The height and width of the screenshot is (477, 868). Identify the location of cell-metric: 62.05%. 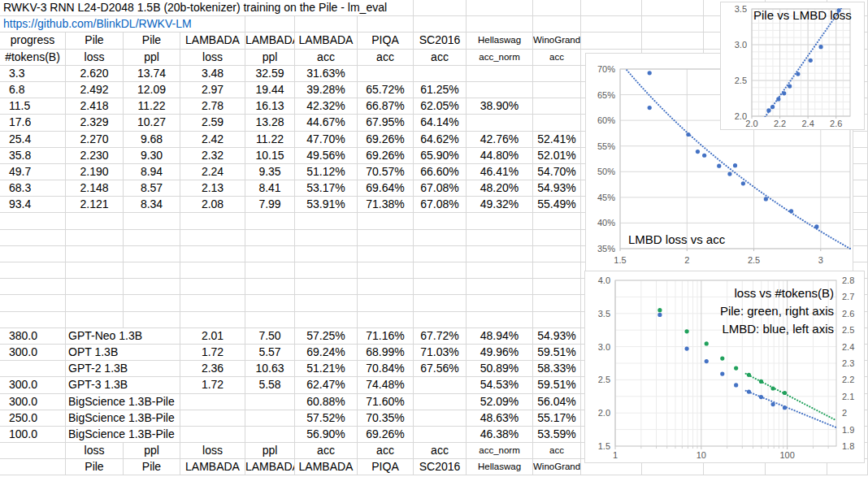
(441, 106).